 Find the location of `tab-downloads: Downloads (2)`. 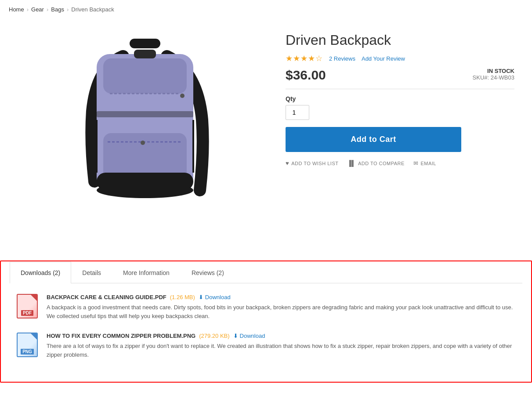

tab-downloads: Downloads (2) is located at coordinates (40, 272).